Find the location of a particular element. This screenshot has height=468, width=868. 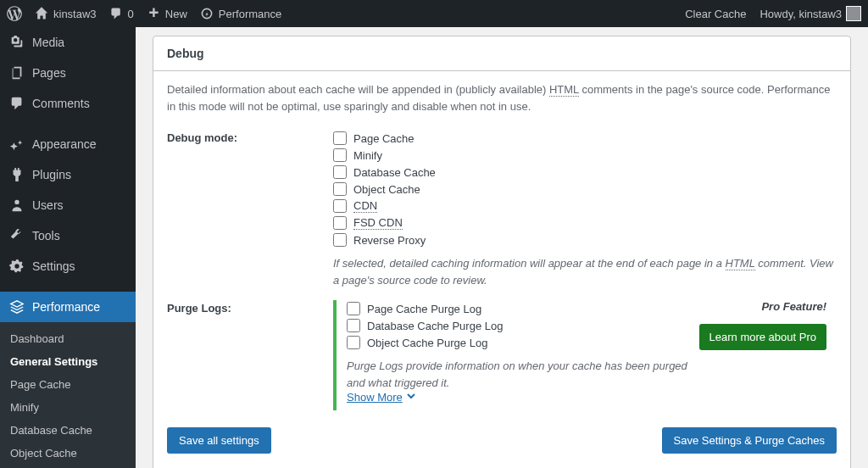

submenu-minify: Minify is located at coordinates (68, 407).